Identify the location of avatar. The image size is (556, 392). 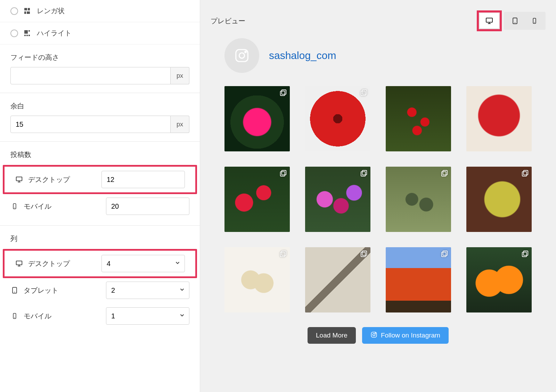
(242, 56).